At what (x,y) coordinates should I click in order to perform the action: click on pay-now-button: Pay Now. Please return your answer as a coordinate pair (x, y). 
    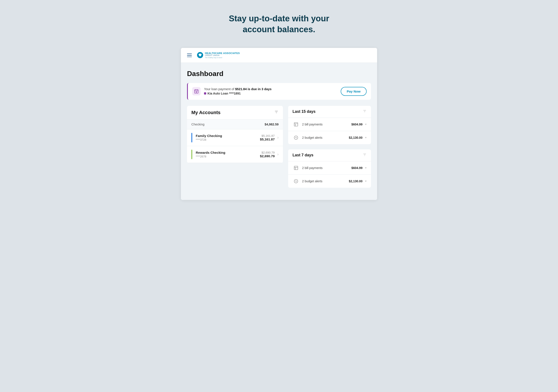
    Looking at the image, I should click on (354, 91).